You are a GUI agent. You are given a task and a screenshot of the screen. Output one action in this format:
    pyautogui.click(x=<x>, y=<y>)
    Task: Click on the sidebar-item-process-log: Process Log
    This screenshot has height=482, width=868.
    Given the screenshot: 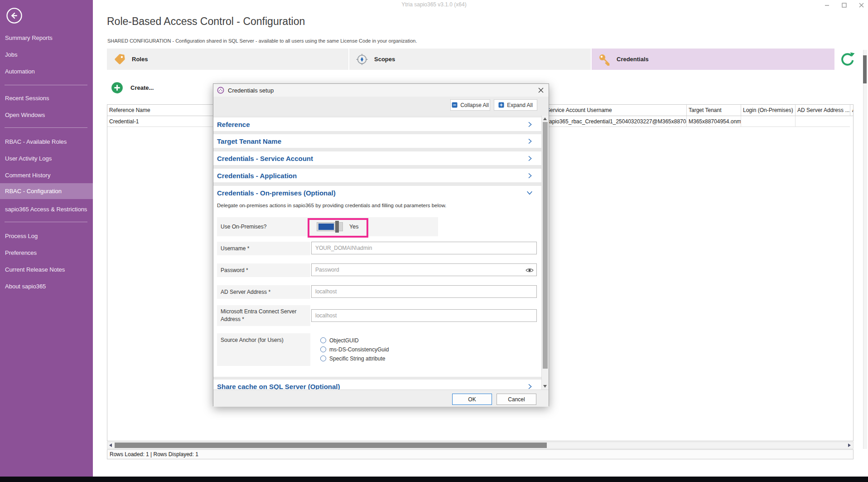 What is the action you would take?
    pyautogui.click(x=46, y=236)
    